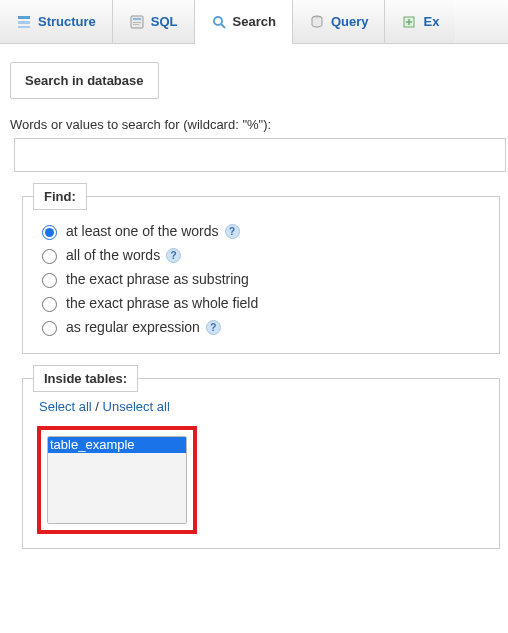 This screenshot has width=508, height=633. I want to click on search-prompt: Words or values to search for (wildcard:…, so click(255, 124).